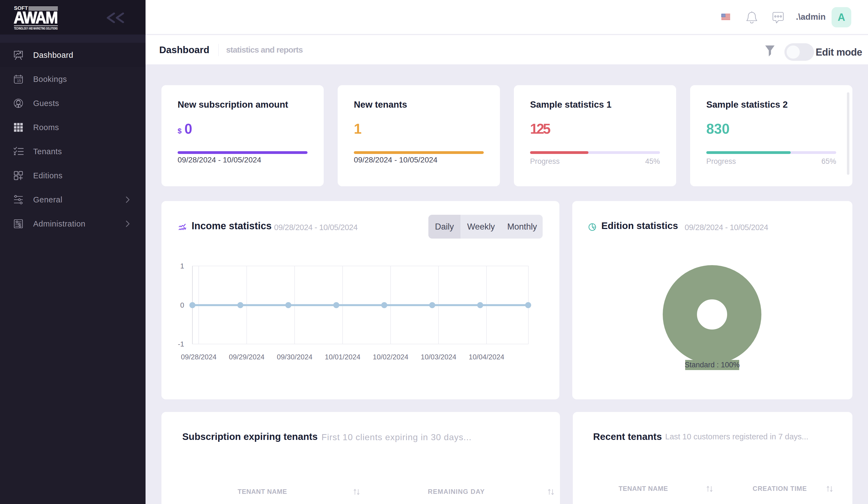 This screenshot has height=504, width=868. What do you see at coordinates (181, 344) in the screenshot?
I see `svg-text: -1` at bounding box center [181, 344].